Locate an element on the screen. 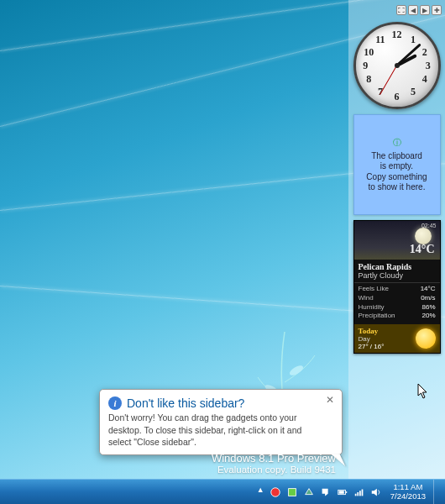  weather-today: Today Day 27° / 16° is located at coordinates (397, 339).